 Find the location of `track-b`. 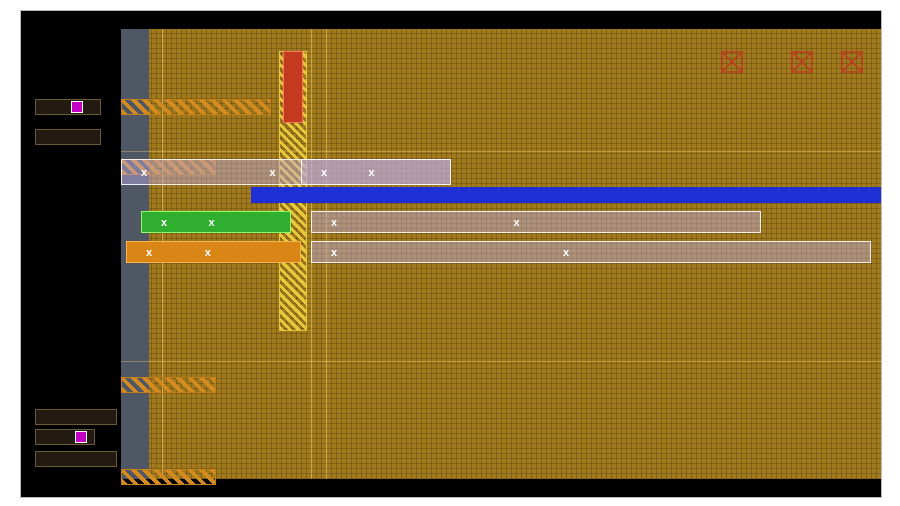

track-b is located at coordinates (536, 222).